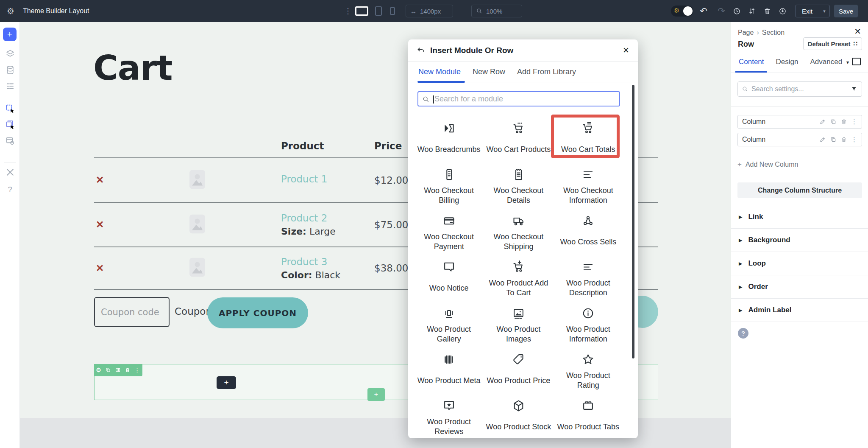  I want to click on save-to-library-icon, so click(782, 11).